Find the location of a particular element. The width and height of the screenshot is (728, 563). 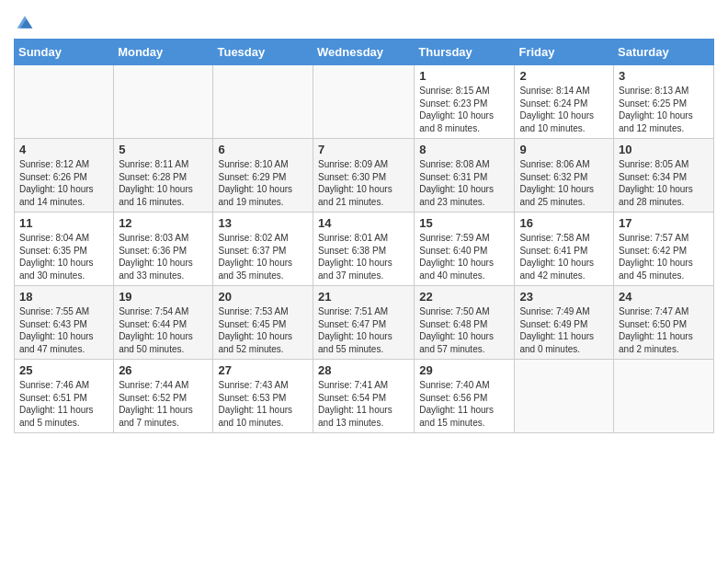

calendar-cell: 24Sunrise: 7:47 AM Sunset: 6:50 PM Dayli… is located at coordinates (664, 323).